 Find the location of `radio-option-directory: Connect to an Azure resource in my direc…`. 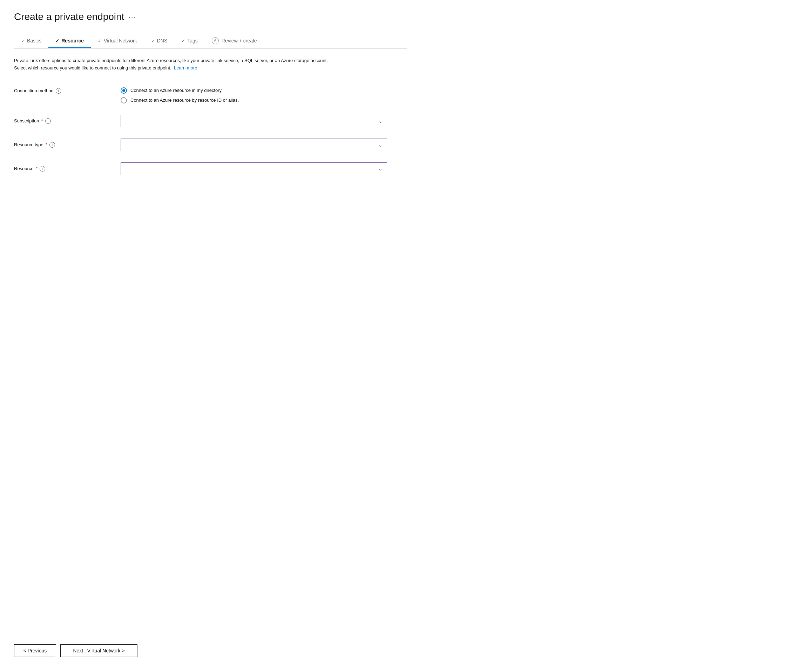

radio-option-directory: Connect to an Azure resource in my direc… is located at coordinates (264, 90).